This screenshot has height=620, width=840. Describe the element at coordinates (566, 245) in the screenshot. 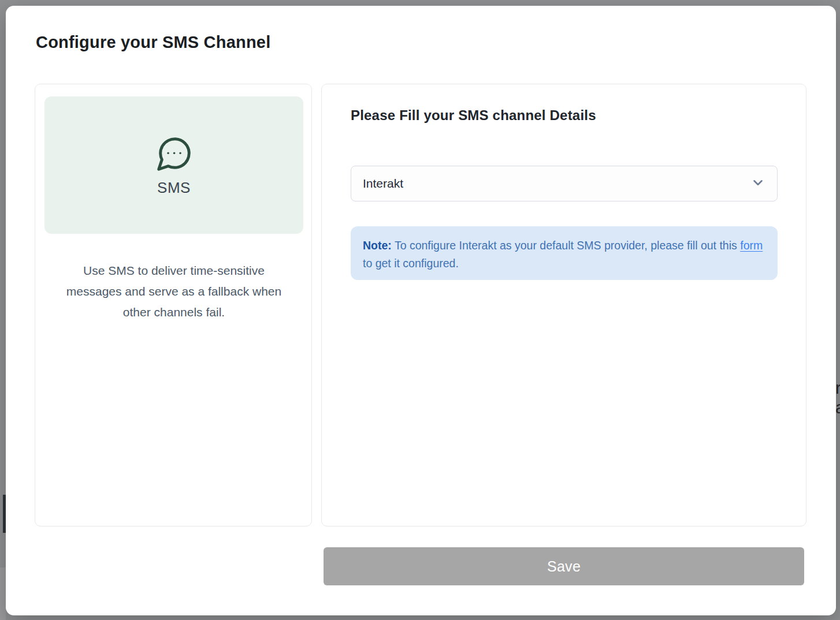

I see `note-text: To configure Interakt as your default SM…` at that location.